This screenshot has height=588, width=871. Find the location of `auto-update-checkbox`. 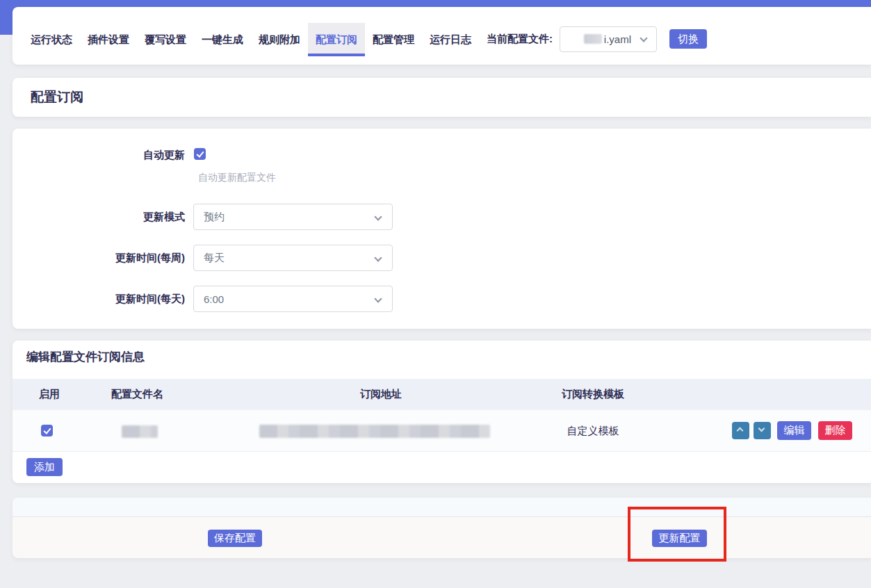

auto-update-checkbox is located at coordinates (200, 154).